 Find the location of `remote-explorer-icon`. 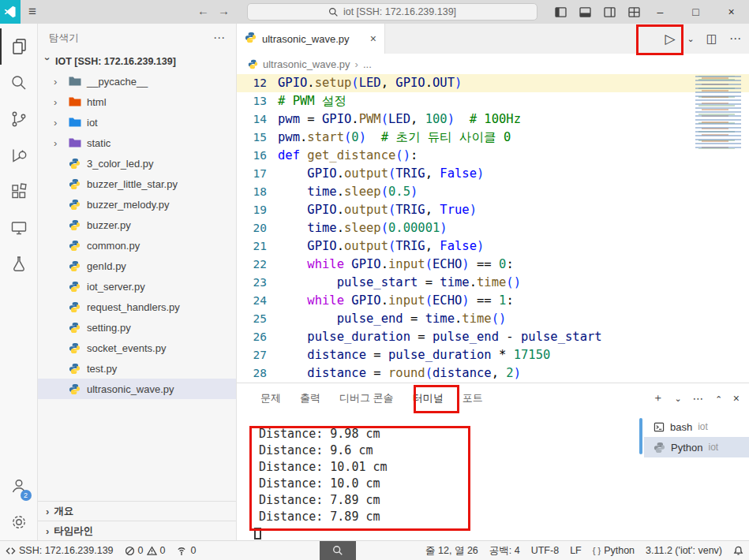

remote-explorer-icon is located at coordinates (19, 228).